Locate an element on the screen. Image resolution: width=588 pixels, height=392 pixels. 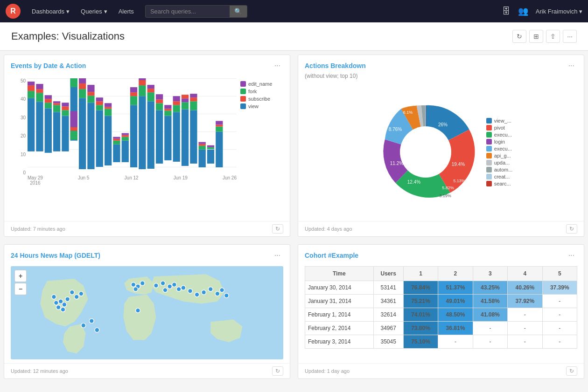
events-chart-menu-button: ··· is located at coordinates (277, 66).